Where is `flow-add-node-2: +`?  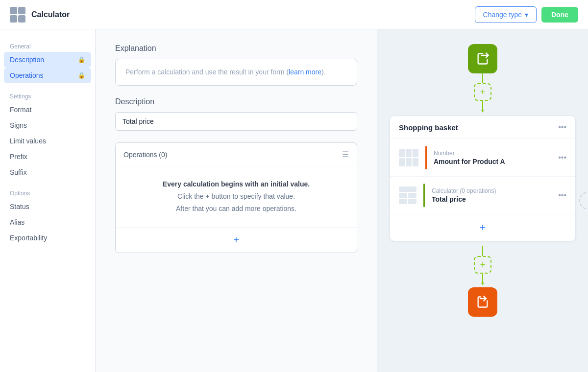 flow-add-node-2: + is located at coordinates (483, 265).